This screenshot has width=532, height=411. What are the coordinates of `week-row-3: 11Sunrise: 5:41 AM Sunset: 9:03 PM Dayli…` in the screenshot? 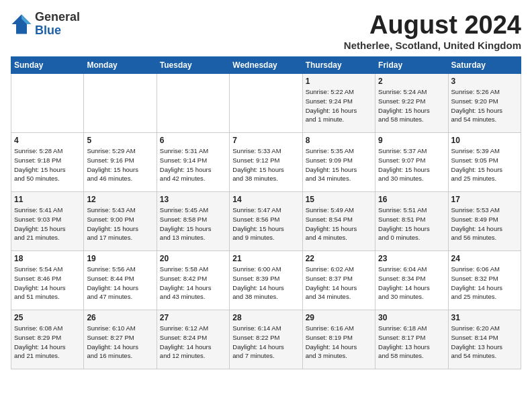 It's located at (266, 222).